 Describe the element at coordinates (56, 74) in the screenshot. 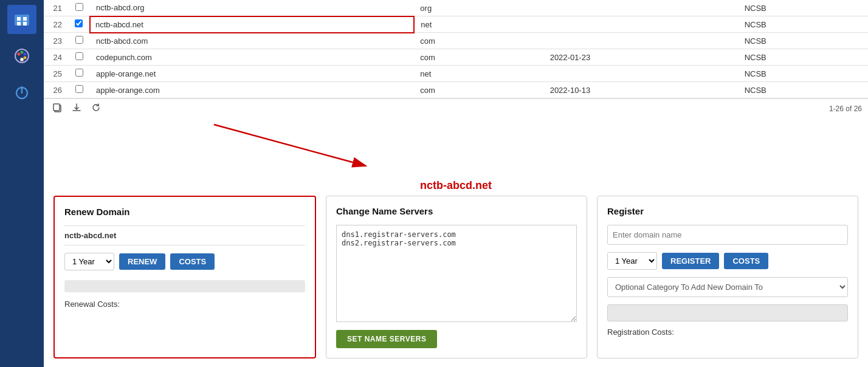

I see `row-num: 25` at that location.